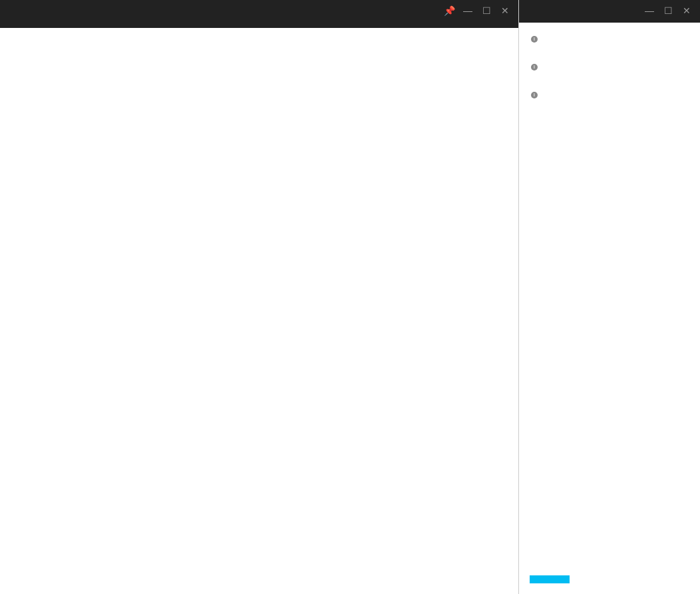 This screenshot has width=700, height=594. What do you see at coordinates (260, 14) in the screenshot?
I see `main-header: 📌 — ☐ ✕` at bounding box center [260, 14].